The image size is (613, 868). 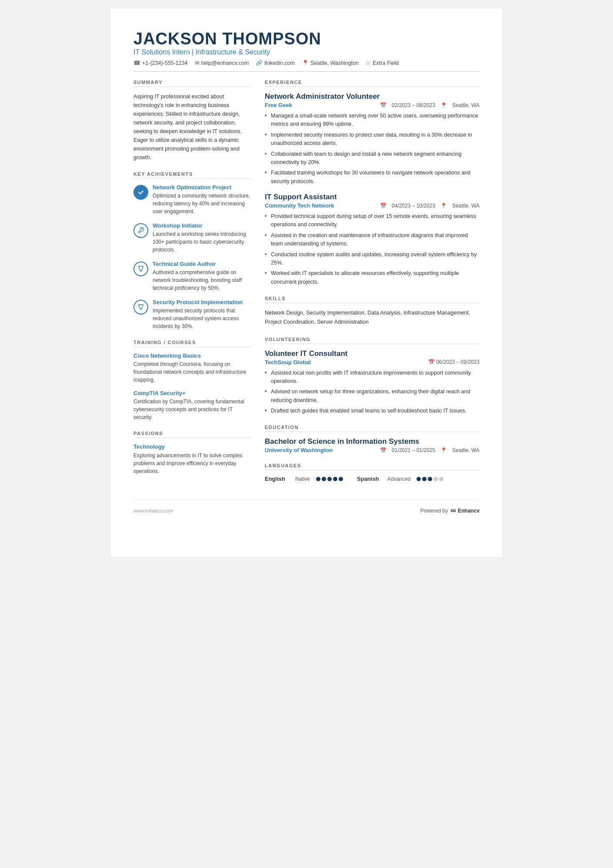 What do you see at coordinates (372, 97) in the screenshot?
I see `job-title: Network Administrator Volunteer` at bounding box center [372, 97].